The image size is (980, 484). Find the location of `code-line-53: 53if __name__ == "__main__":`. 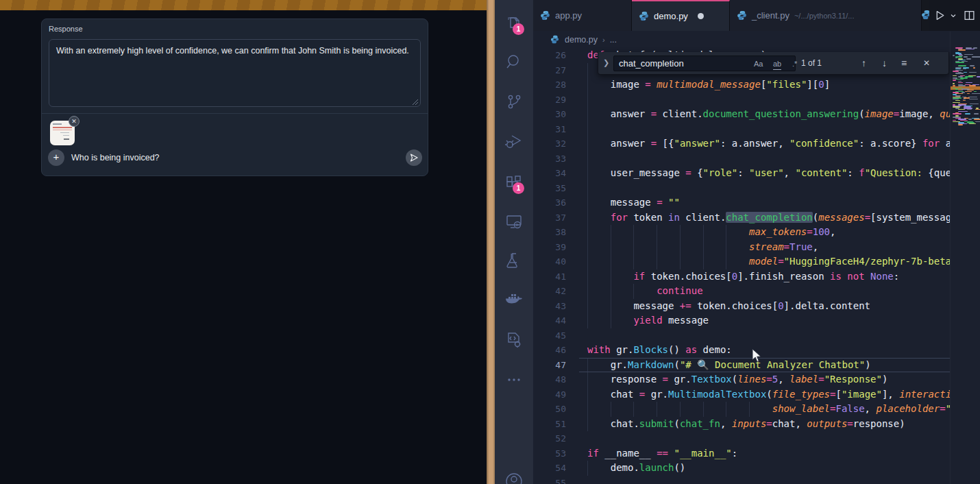

code-line-53: 53if __name__ == "__main__": is located at coordinates (742, 454).